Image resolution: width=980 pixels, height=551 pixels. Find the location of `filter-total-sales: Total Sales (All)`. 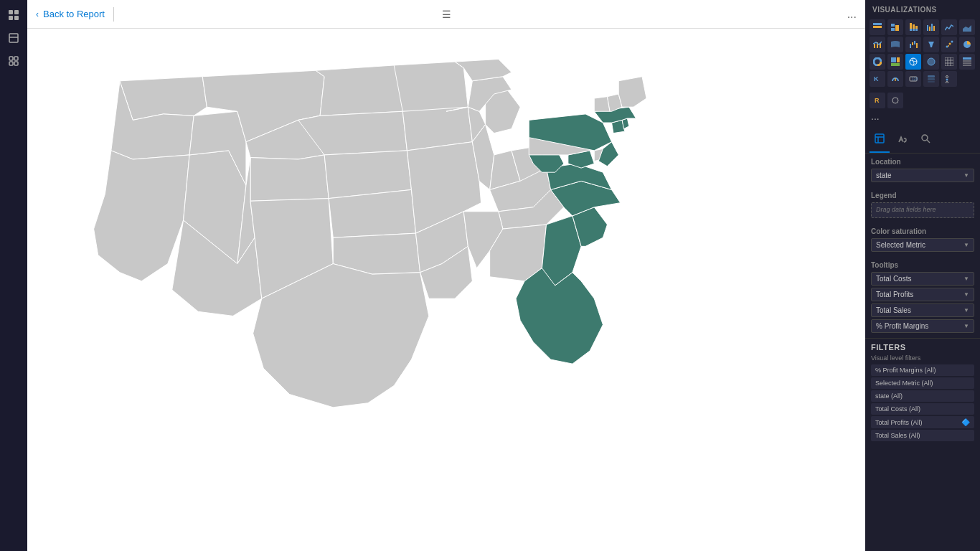

filter-total-sales: Total Sales (All) is located at coordinates (923, 435).